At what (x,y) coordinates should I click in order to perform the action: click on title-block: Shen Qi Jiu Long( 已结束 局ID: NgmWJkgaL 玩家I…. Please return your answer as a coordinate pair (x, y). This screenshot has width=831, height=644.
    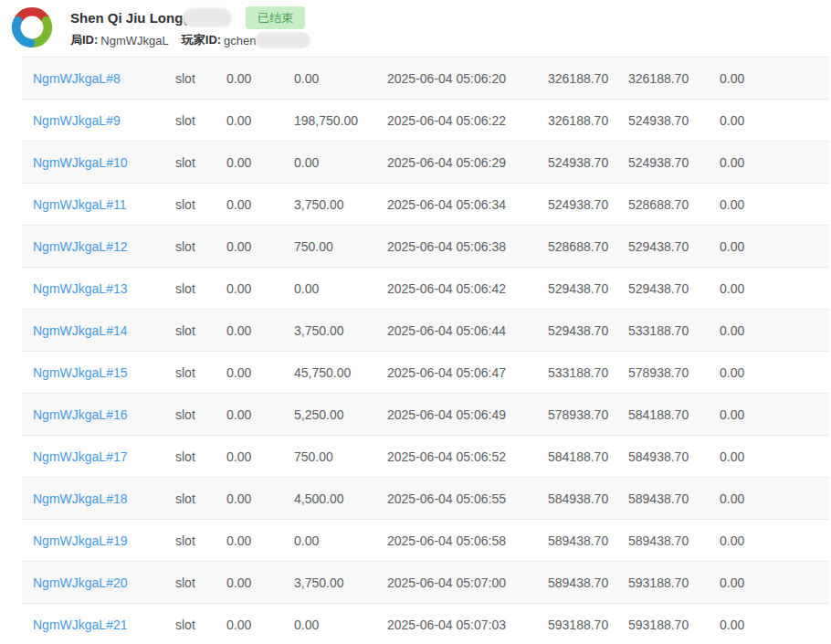
    Looking at the image, I should click on (190, 27).